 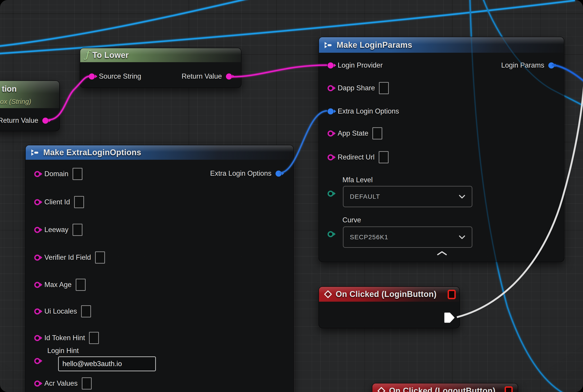 What do you see at coordinates (59, 202) in the screenshot?
I see `client-id-row: Client Id` at bounding box center [59, 202].